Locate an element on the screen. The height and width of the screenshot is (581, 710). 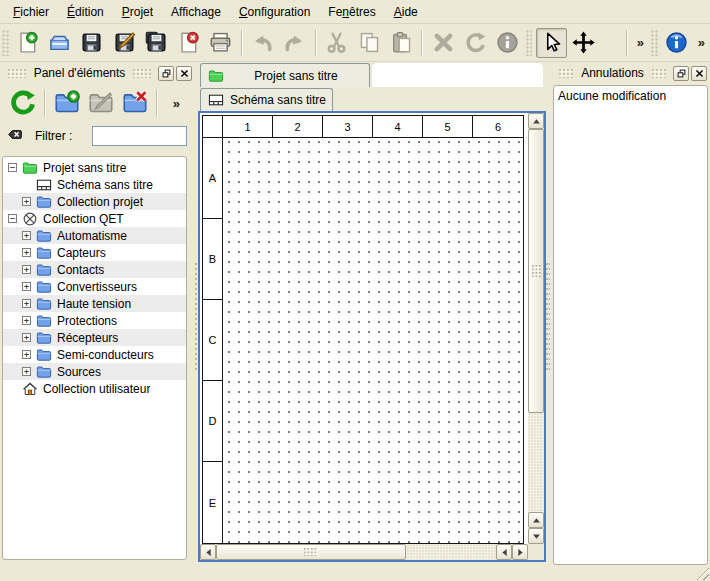
horizontal-scroll-thumb is located at coordinates (311, 552).